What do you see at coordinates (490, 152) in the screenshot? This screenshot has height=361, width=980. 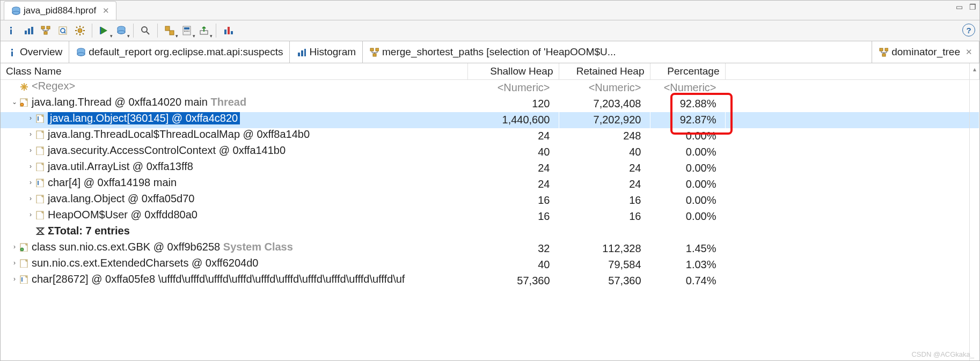 I see `table-row: ›java.security.AccessControlContext @ 0x…` at bounding box center [490, 152].